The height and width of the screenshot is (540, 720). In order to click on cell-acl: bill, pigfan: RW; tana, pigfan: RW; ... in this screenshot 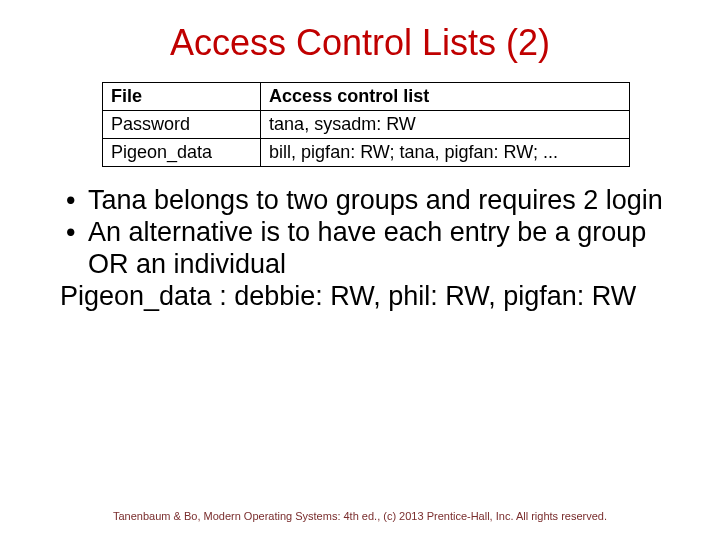, I will do `click(446, 153)`.